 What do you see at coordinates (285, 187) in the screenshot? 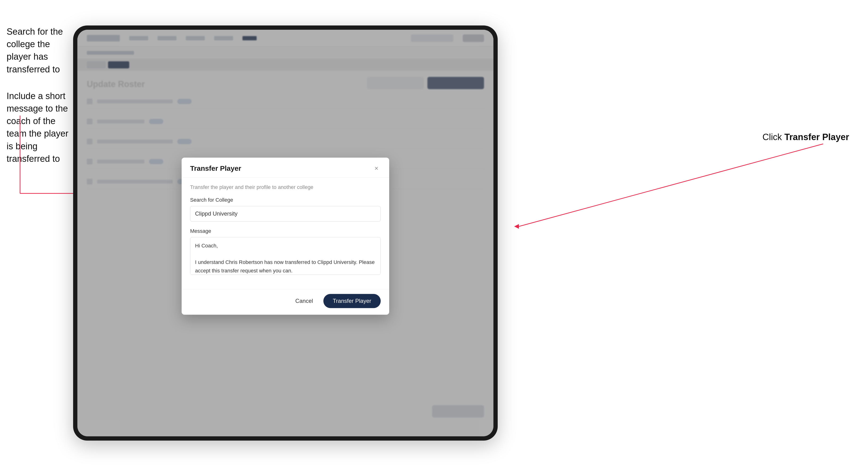
I see `modal-subtitle: Transfer the player and their profile to…` at bounding box center [285, 187].